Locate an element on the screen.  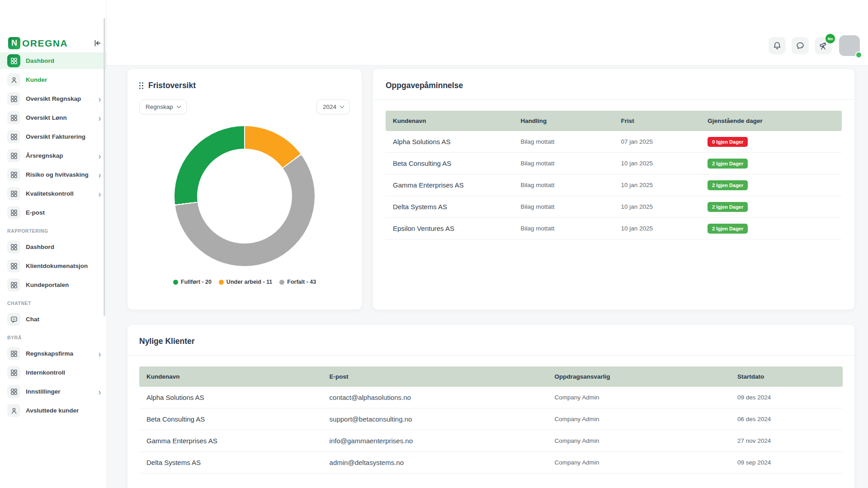
sidebar-item-internkontroll: Internkontroll is located at coordinates (53, 372).